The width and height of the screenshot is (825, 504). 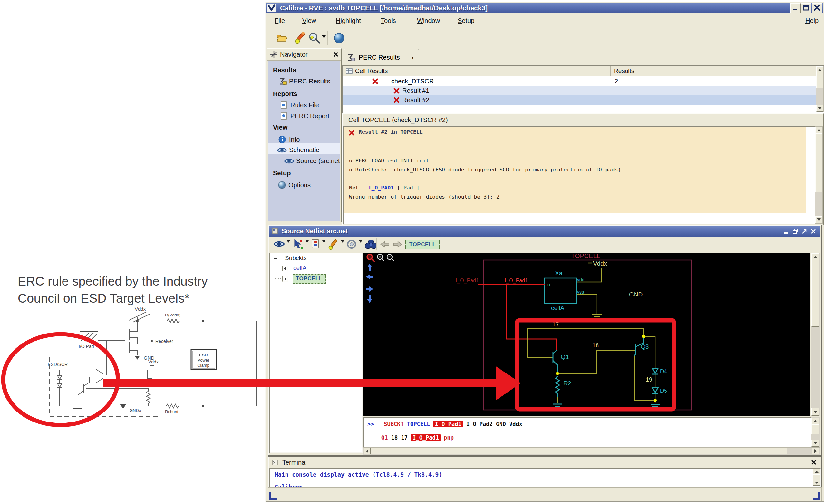 I want to click on scroll-right-button, so click(x=816, y=451).